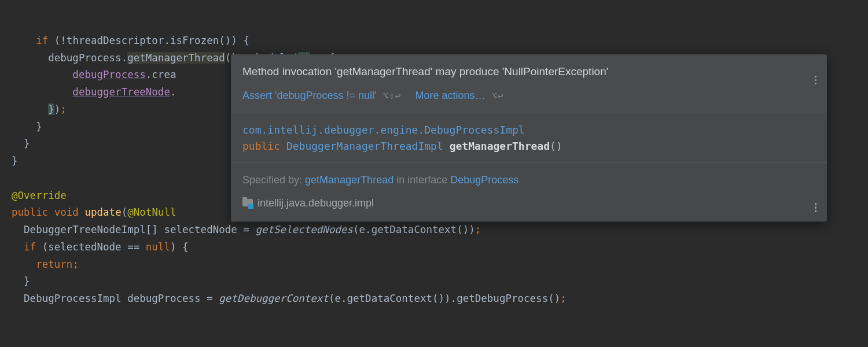 The height and width of the screenshot is (347, 868). Describe the element at coordinates (310, 95) in the screenshot. I see `quickfix-assert: Assert 'debugProcess != null'` at that location.